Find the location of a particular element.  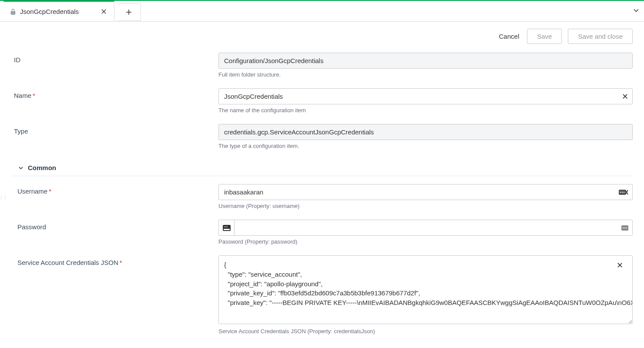

password-field is located at coordinates (433, 228).